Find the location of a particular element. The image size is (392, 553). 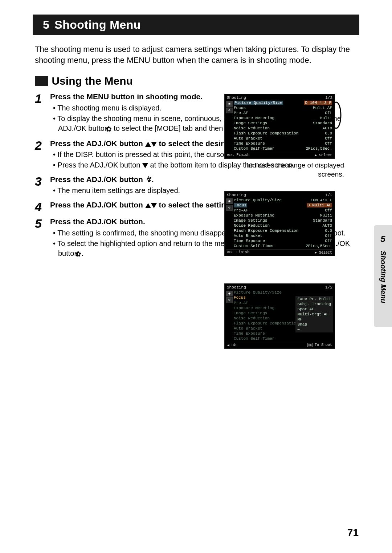

side-tab-label: Shooting Menu is located at coordinates (383, 277).